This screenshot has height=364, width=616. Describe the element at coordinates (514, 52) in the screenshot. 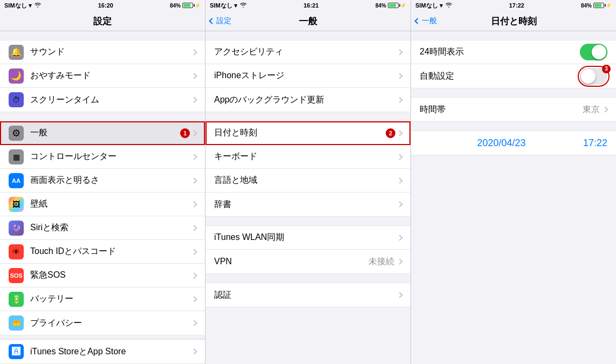

I see `datetime-row-24h: 24時間表示` at that location.